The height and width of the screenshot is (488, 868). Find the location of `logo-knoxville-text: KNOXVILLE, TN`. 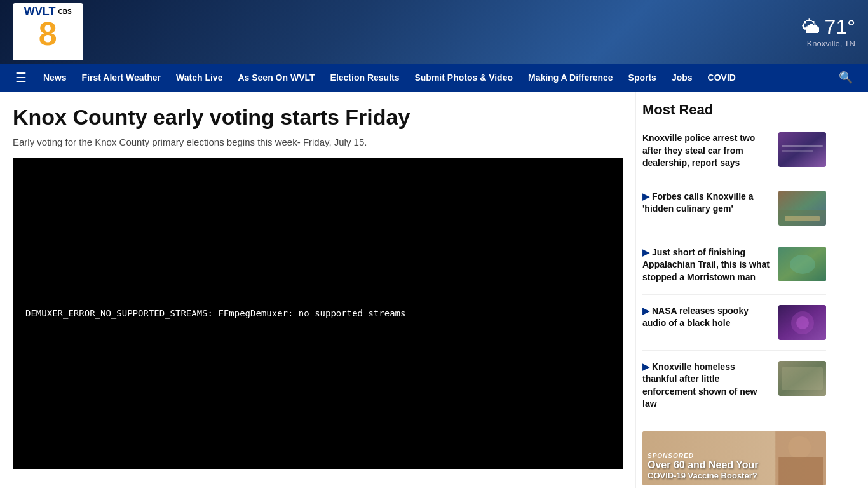

logo-knoxville-text: KNOXVILLE, TN is located at coordinates (48, 55).